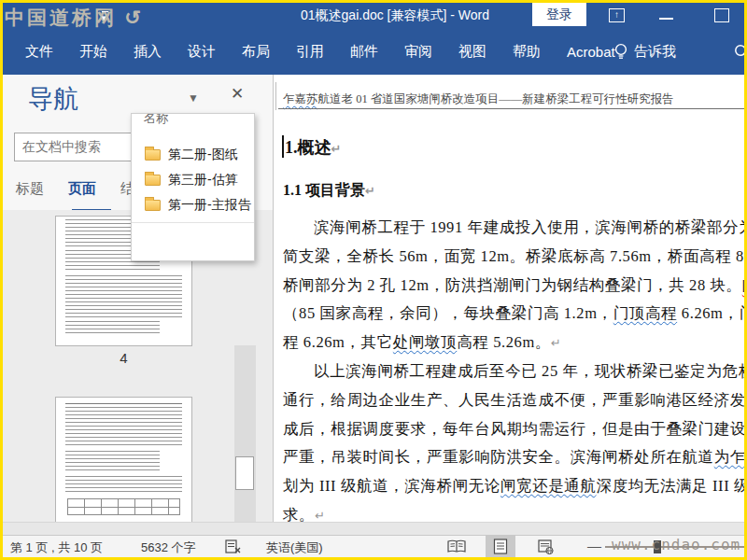 The image size is (747, 560). I want to click on ribbon-tab-7: 审阅, so click(418, 52).